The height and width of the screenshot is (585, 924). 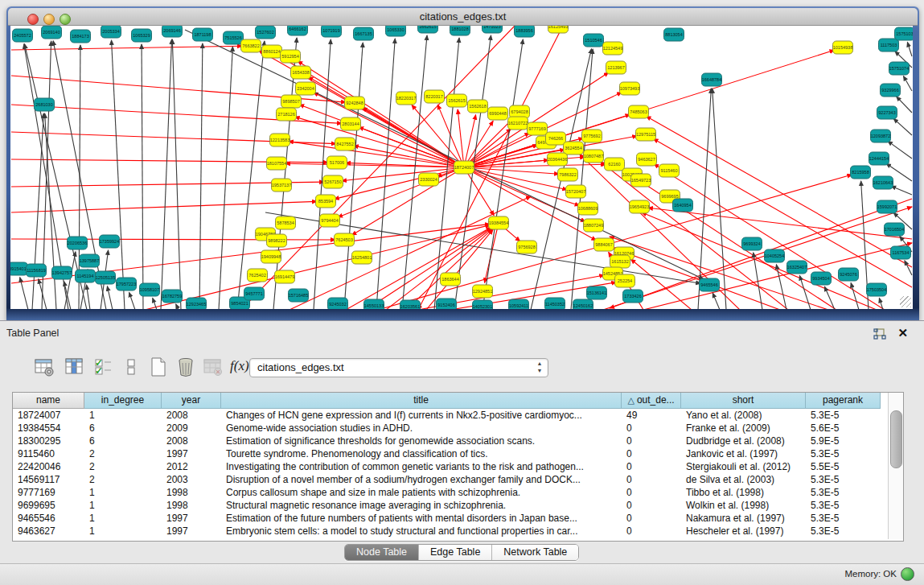 I want to click on table-cell: 5.3E-5, so click(x=843, y=492).